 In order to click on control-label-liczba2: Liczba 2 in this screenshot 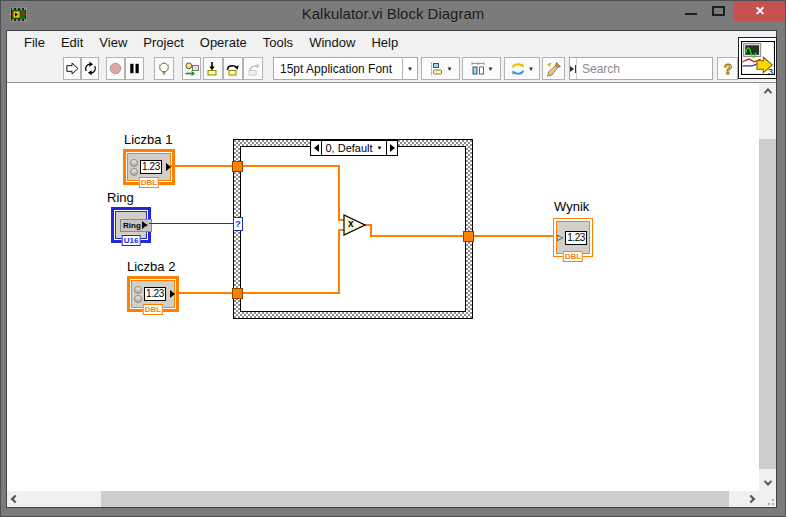, I will do `click(151, 266)`.